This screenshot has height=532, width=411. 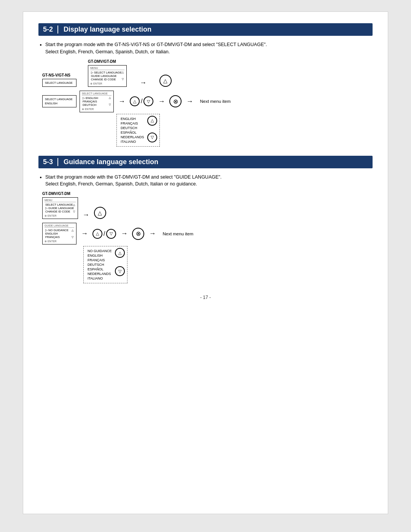 I want to click on lang-item-5: NEDERLANDS, so click(x=132, y=137).